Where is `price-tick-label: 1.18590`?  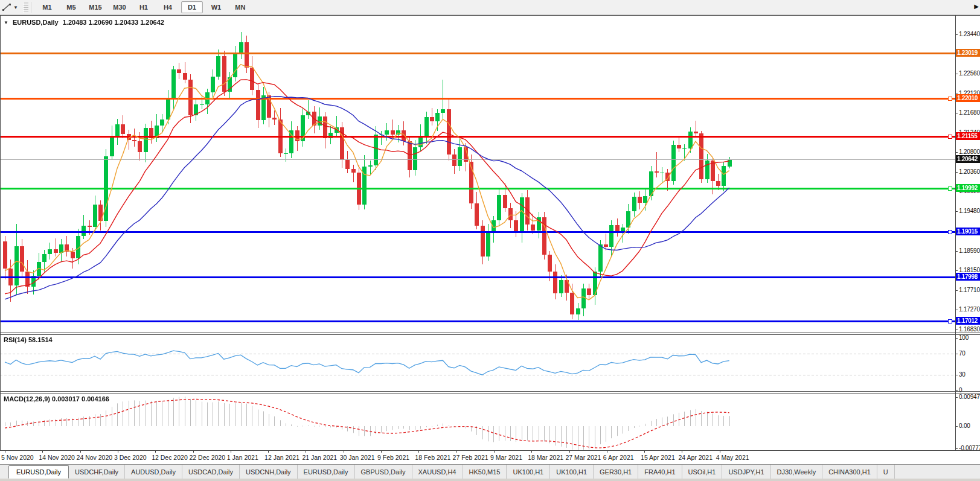
price-tick-label: 1.18590 is located at coordinates (970, 251).